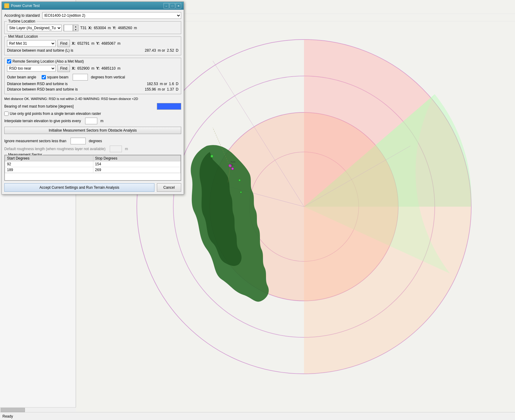 The width and height of the screenshot is (515, 420). I want to click on dist-rsd-unit: m or, so click(164, 84).